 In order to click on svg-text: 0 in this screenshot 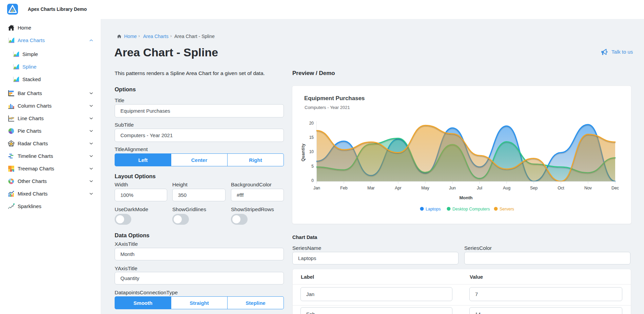, I will do `click(313, 181)`.